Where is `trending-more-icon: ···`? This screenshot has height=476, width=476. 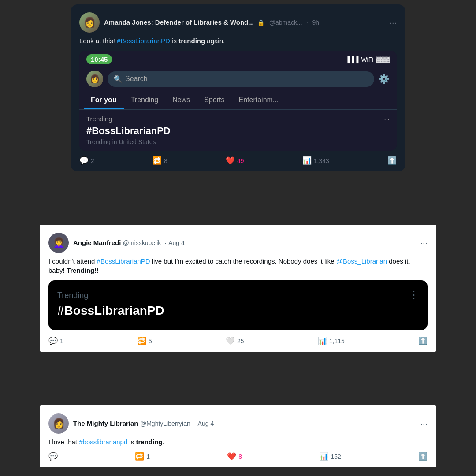
trending-more-icon: ··· is located at coordinates (387, 119).